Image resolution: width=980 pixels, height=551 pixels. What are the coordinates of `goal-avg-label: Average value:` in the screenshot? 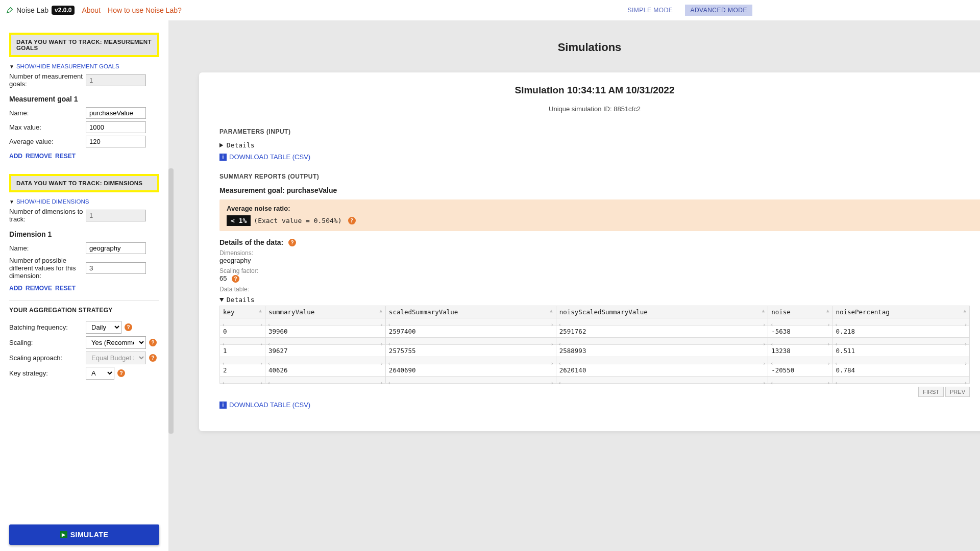 It's located at (47, 142).